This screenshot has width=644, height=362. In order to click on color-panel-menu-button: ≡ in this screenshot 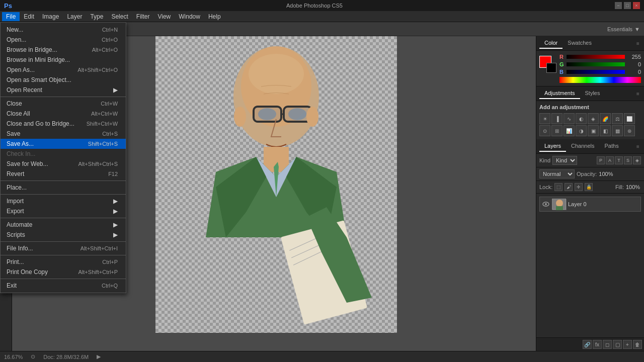, I will do `click(638, 43)`.